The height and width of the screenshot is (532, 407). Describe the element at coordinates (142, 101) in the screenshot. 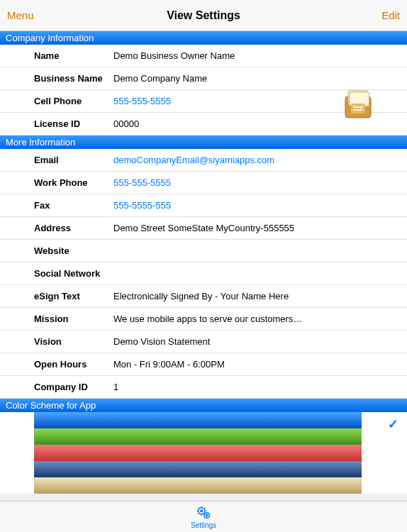

I see `cell-value: 555-555-5555` at that location.